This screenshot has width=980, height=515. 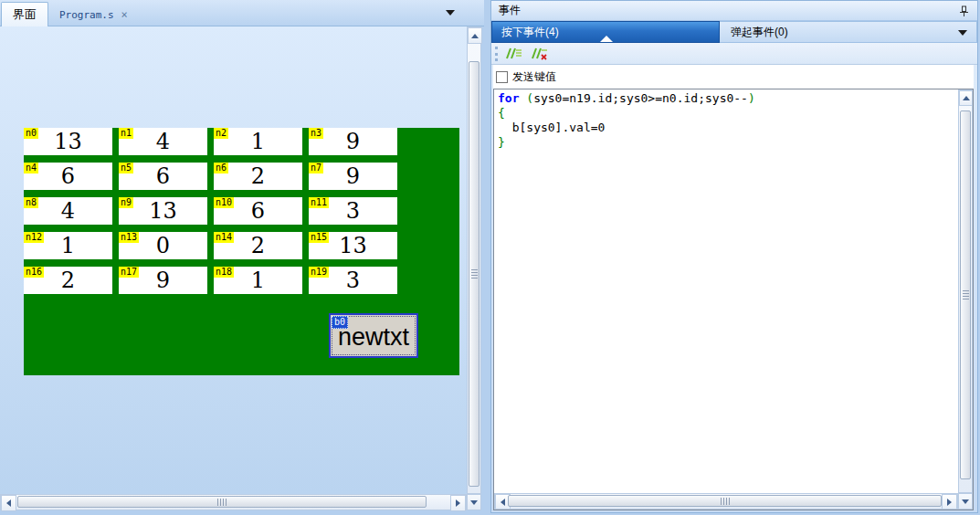 I want to click on code-scroll-down-button, so click(x=965, y=501).